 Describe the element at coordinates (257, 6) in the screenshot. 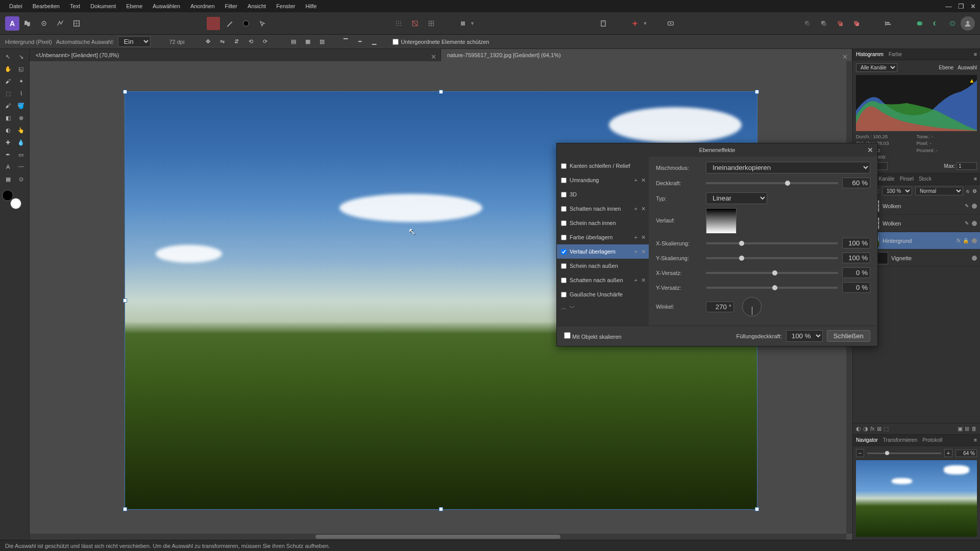

I see `menu-ansicht: Ansicht` at that location.